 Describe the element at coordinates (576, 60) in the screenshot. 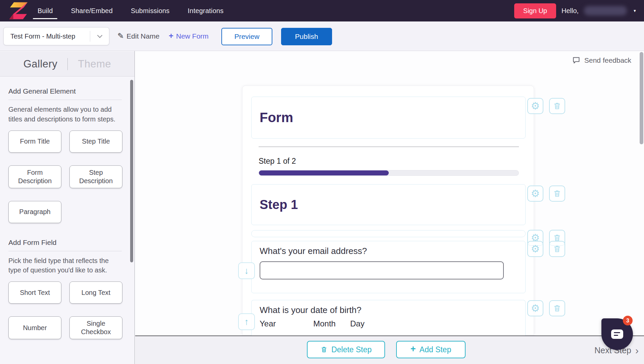

I see `speech-bubble-icon` at that location.